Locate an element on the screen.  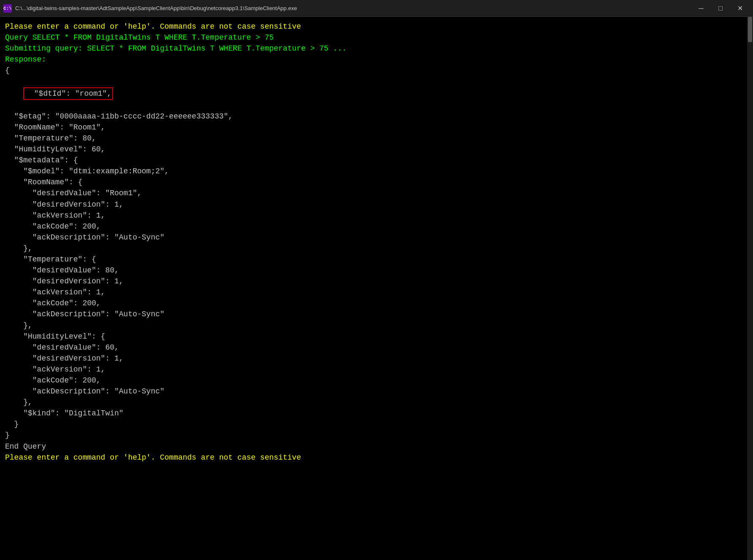
maximize-button: □ is located at coordinates (721, 8).